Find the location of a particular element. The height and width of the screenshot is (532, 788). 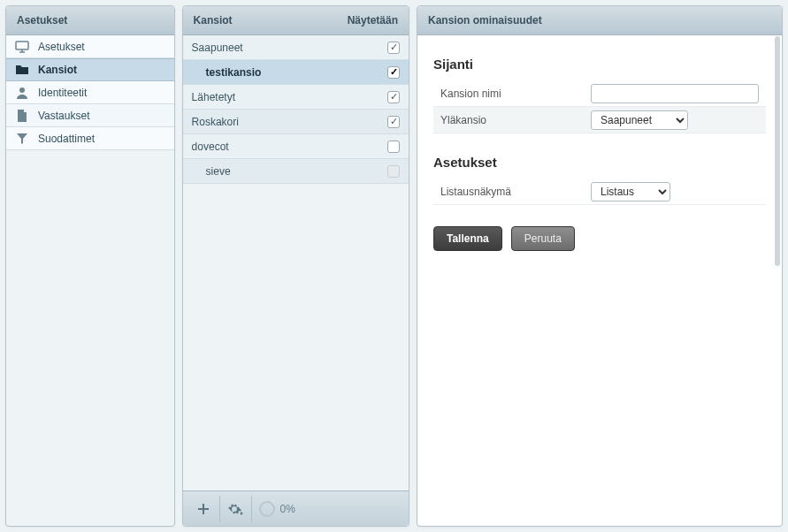

filter-icon is located at coordinates (22, 139).